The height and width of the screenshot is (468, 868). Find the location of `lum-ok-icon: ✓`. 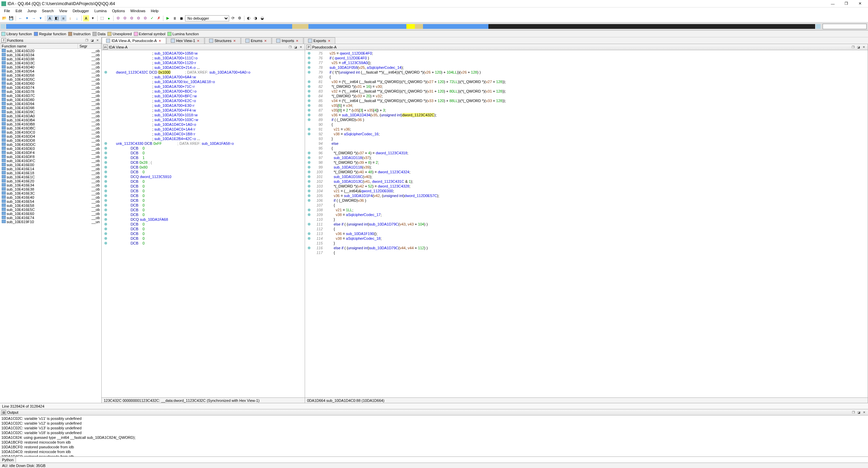

lum-ok-icon: ✓ is located at coordinates (152, 18).